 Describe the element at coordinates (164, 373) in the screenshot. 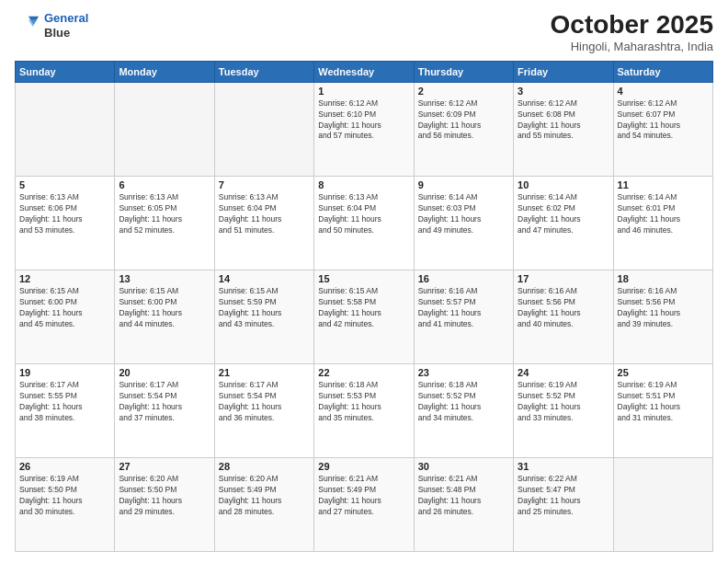

I see `day-number: 20` at that location.